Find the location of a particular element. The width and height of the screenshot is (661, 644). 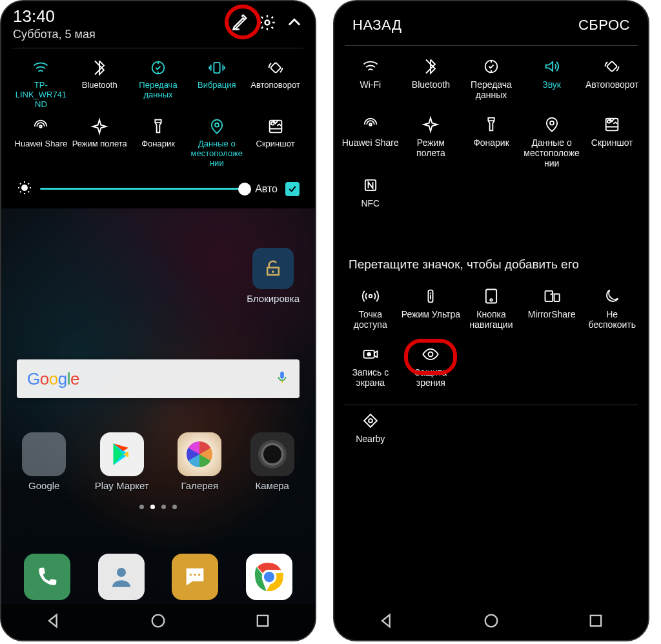

share-icon is located at coordinates (371, 125).